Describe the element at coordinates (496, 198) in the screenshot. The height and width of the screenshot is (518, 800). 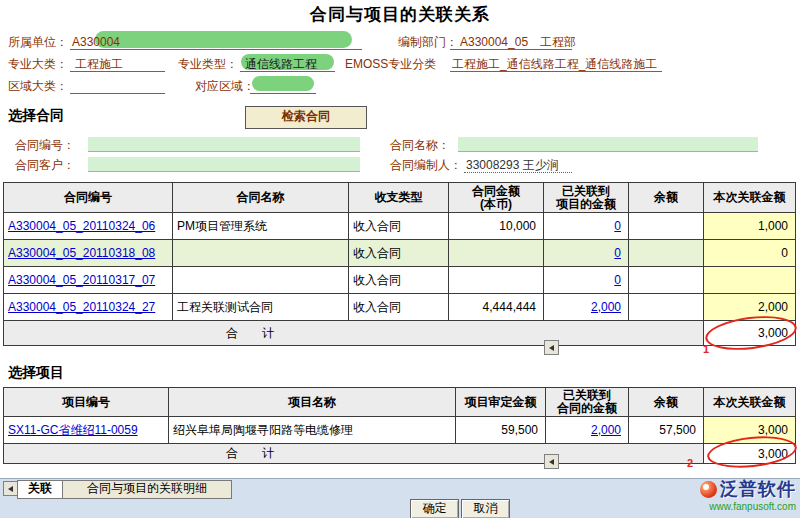
I see `contract-col-amount: 合同金额 (本币)` at that location.